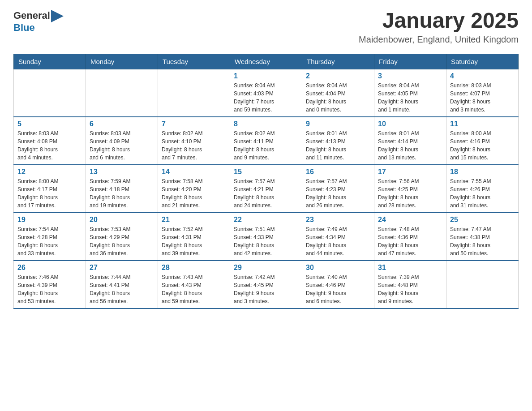 The image size is (532, 411). Describe the element at coordinates (482, 146) in the screenshot. I see `day-info: Sunrise: 8:00 AM Sunset: 4:16 PM Dayligh…` at that location.